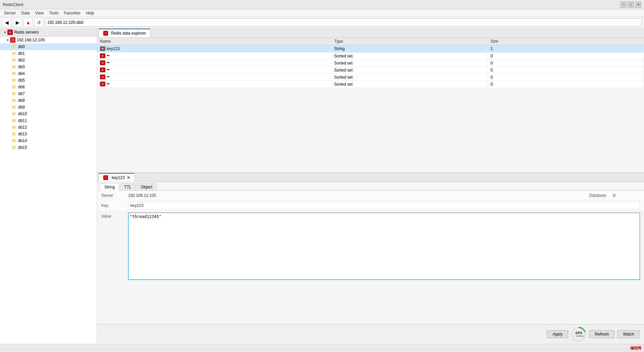 Image resolution: width=644 pixels, height=352 pixels. I want to click on sub-tab-string: String, so click(109, 187).